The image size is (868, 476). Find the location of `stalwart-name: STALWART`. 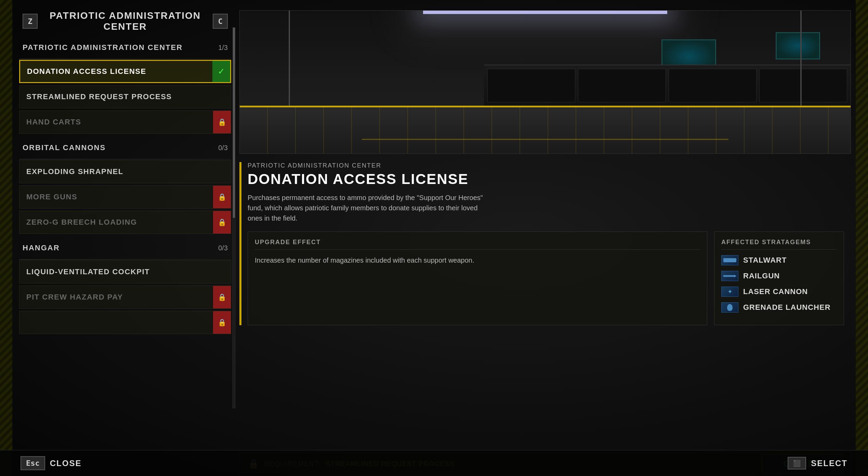

stalwart-name: STALWART is located at coordinates (765, 260).